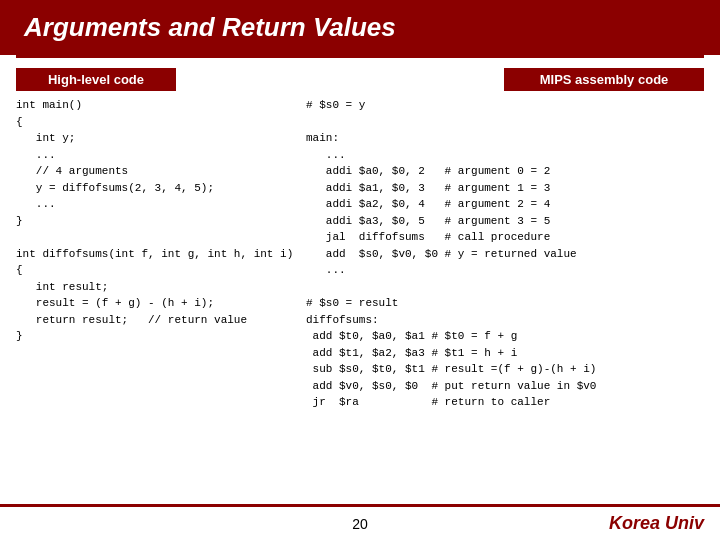 This screenshot has width=720, height=540. I want to click on mips-main-label: main:, so click(322, 138).